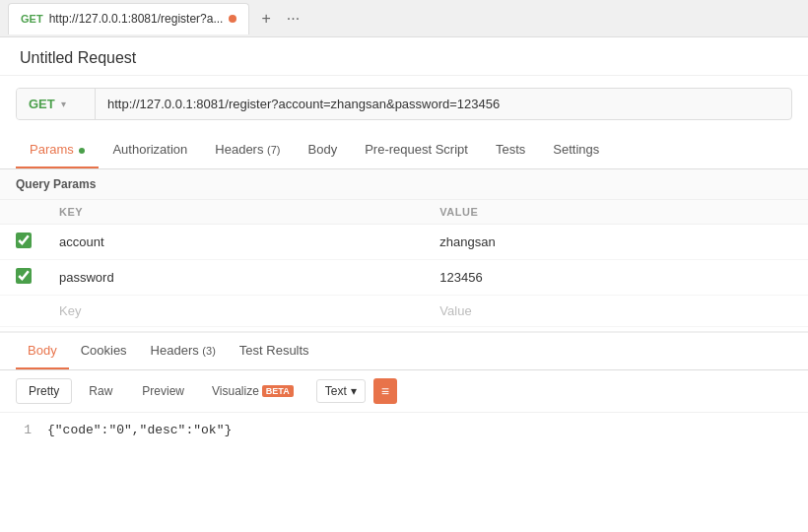 The height and width of the screenshot is (532, 808). What do you see at coordinates (252, 391) in the screenshot?
I see `visualize-button: Visualize BETA` at bounding box center [252, 391].